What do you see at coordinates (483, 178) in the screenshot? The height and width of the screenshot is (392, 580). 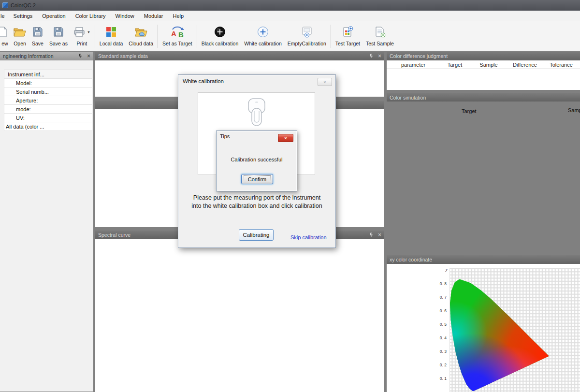 I see `simulation-body: Target Sample` at bounding box center [483, 178].